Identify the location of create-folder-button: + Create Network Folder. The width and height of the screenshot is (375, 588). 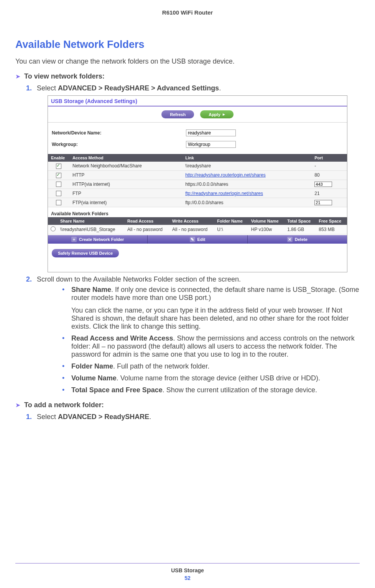
(98, 239).